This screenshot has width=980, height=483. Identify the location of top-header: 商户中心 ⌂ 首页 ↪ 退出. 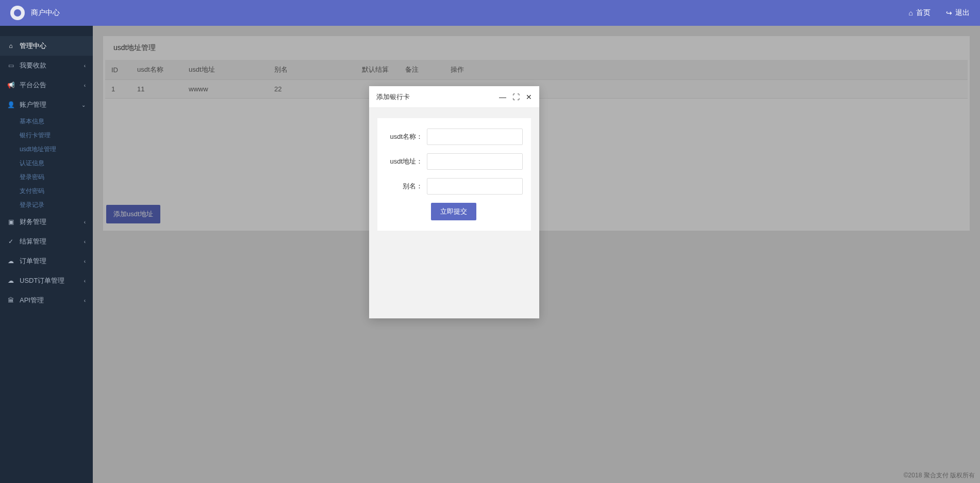
(490, 13).